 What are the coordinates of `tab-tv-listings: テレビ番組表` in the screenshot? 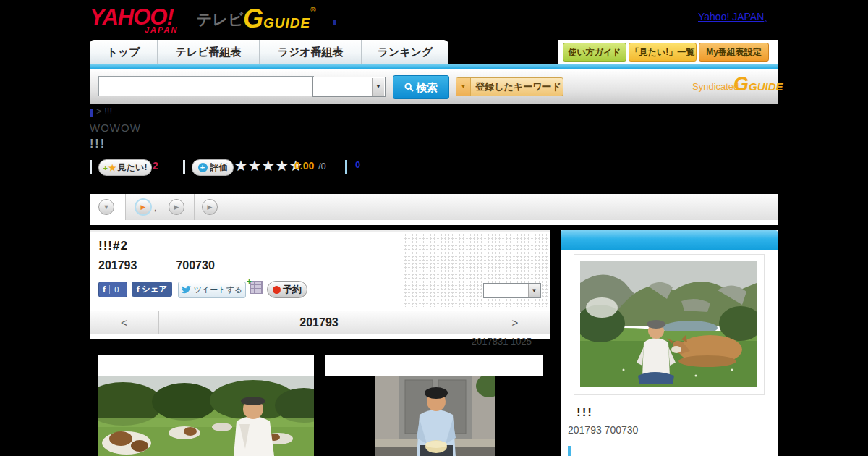 It's located at (208, 52).